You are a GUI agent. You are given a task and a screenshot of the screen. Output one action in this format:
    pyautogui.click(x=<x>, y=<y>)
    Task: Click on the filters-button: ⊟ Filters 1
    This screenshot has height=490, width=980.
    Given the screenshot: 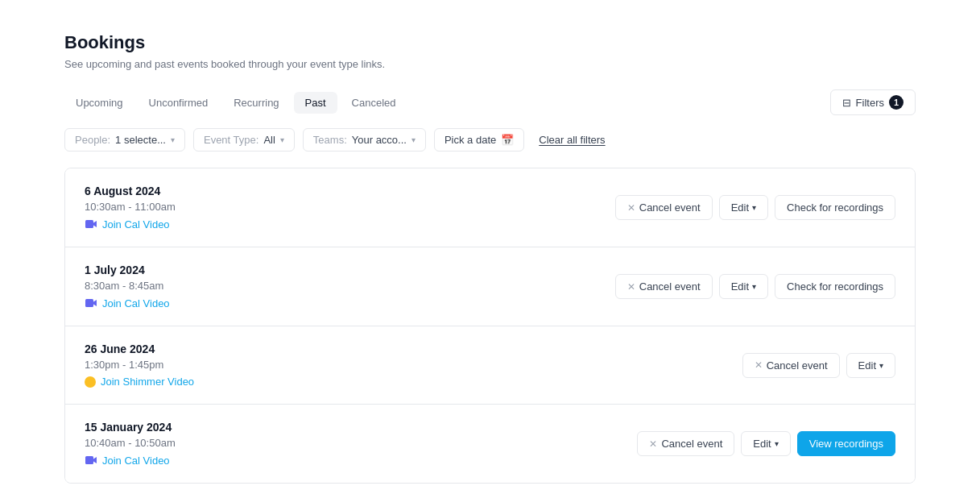 What is the action you would take?
    pyautogui.click(x=873, y=102)
    